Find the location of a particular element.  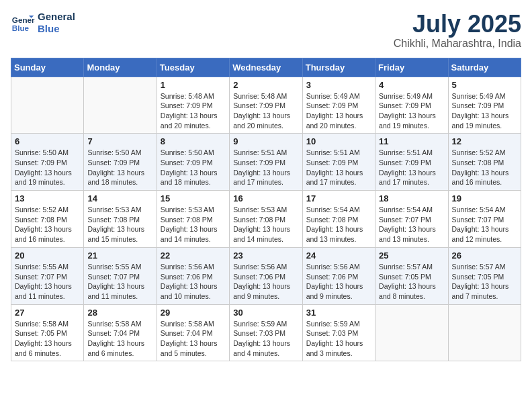

calendar-day: 5Sunrise: 5:49 AM Sunset: 7:09 PM Daylig… is located at coordinates (484, 105).